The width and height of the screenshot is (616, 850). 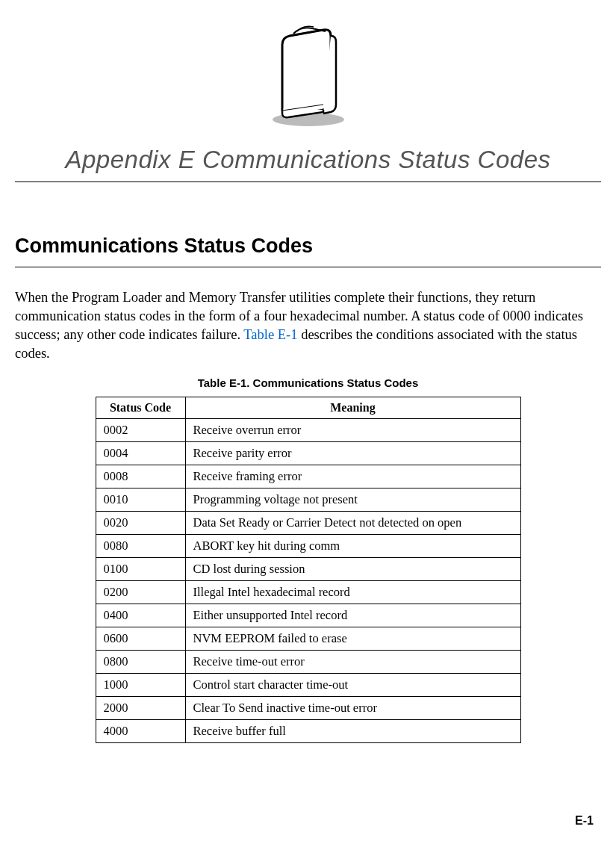 What do you see at coordinates (140, 499) in the screenshot?
I see `cell-status-code: 0010` at bounding box center [140, 499].